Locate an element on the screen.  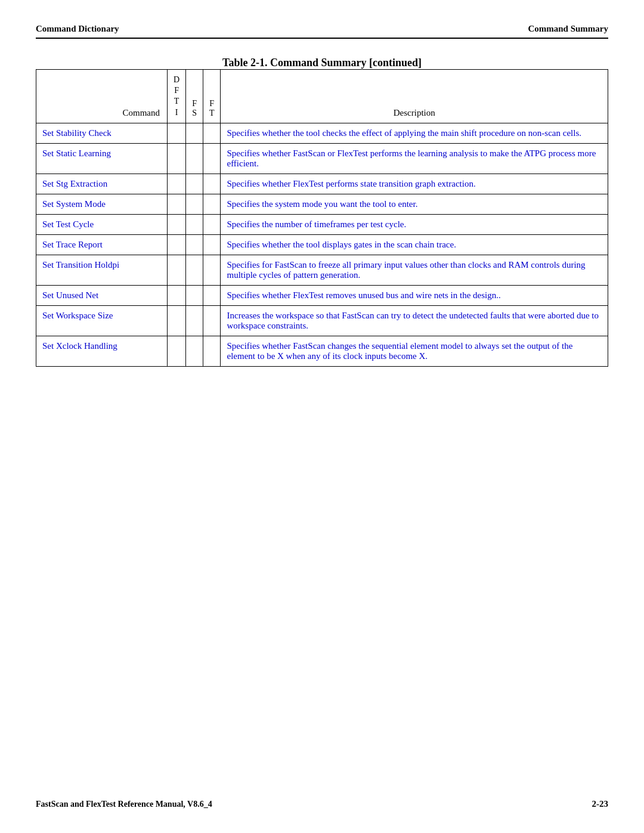
th-command: Command is located at coordinates (102, 97).